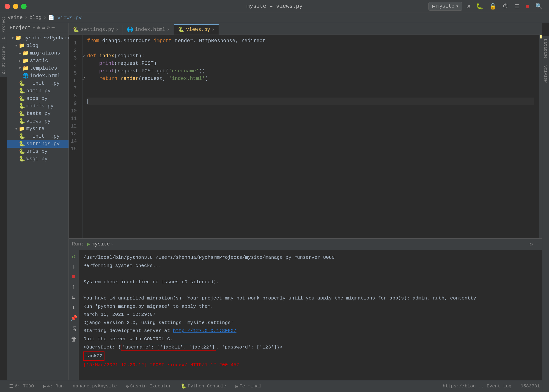 The height and width of the screenshot is (392, 549). Describe the element at coordinates (37, 159) in the screenshot. I see `tree-label-wsgi: wsgi.py` at that location.